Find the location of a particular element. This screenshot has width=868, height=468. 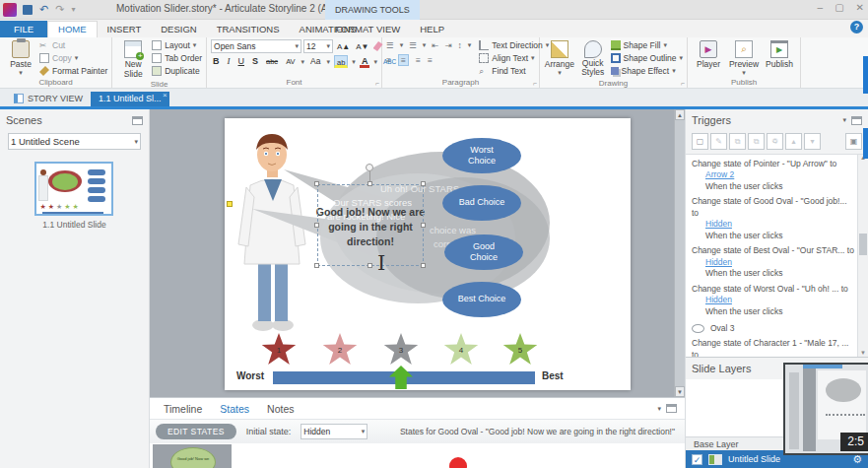

undo-icon: ↶ is located at coordinates (43, 10).